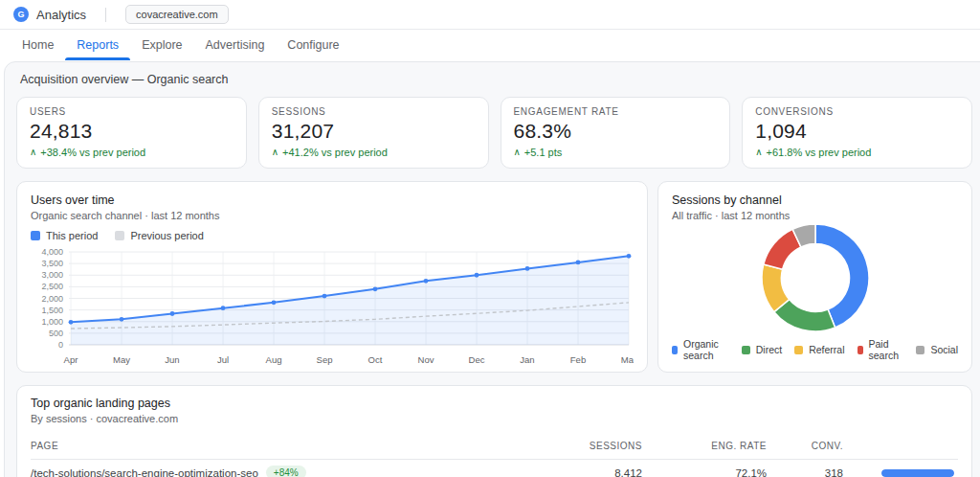 The image size is (980, 477). I want to click on svg-text: Mar, so click(628, 360).